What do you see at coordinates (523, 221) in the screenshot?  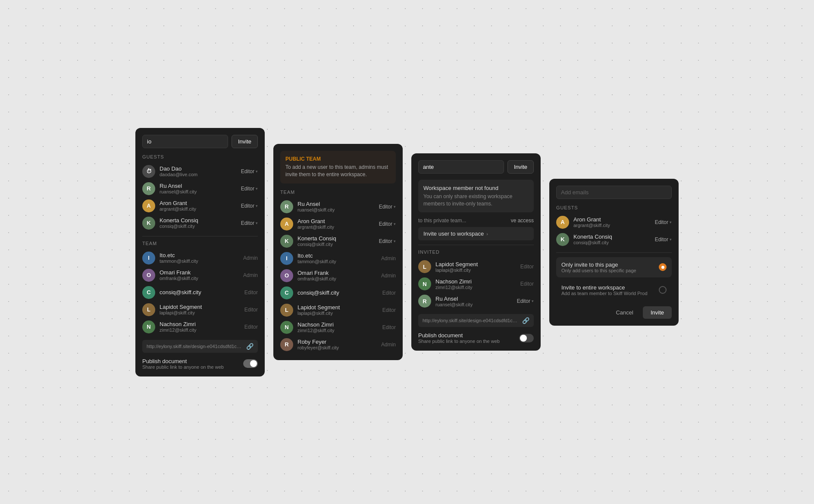 I see `ve-access-text: ve access` at bounding box center [523, 221].